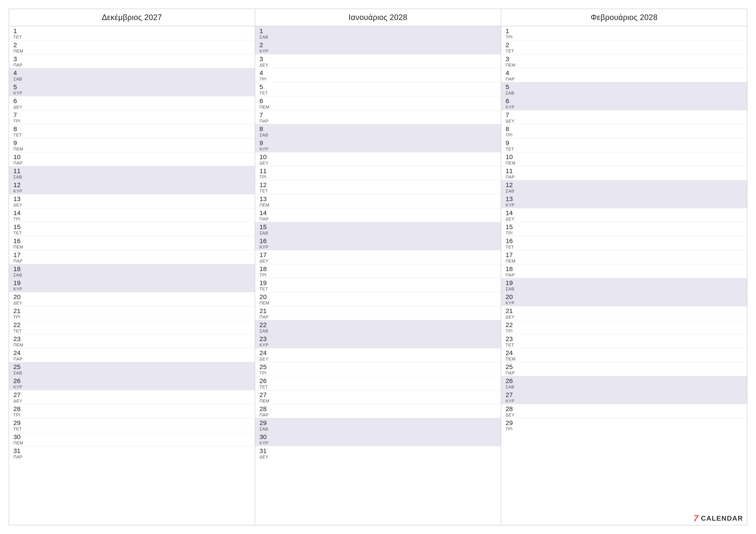 The width and height of the screenshot is (756, 534). I want to click on day-number: 17, so click(378, 255).